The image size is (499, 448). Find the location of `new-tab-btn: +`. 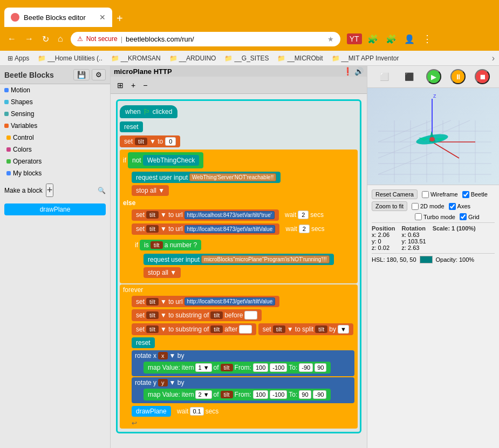

new-tab-btn: + is located at coordinates (120, 18).